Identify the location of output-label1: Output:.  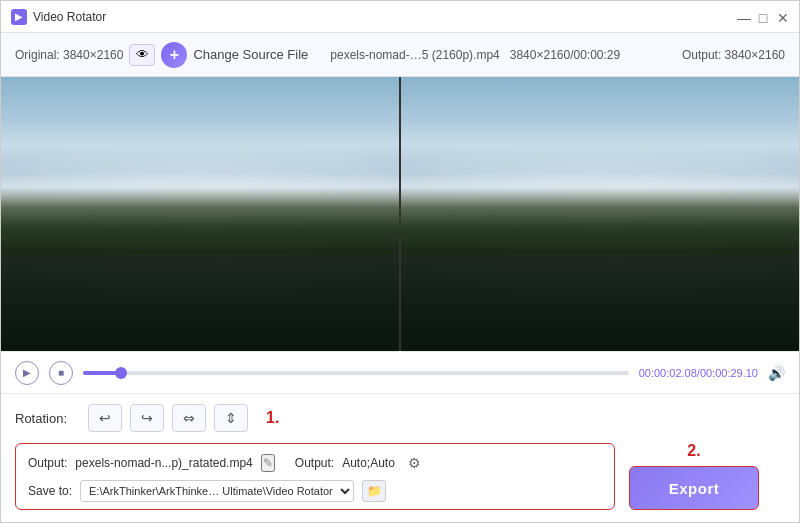
(48, 463).